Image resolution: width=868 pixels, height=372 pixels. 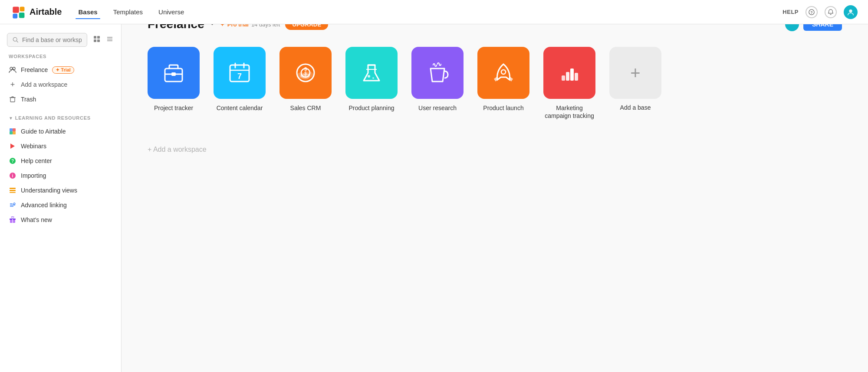 What do you see at coordinates (306, 73) in the screenshot?
I see `money-icon: $ $ $ $ $` at bounding box center [306, 73].